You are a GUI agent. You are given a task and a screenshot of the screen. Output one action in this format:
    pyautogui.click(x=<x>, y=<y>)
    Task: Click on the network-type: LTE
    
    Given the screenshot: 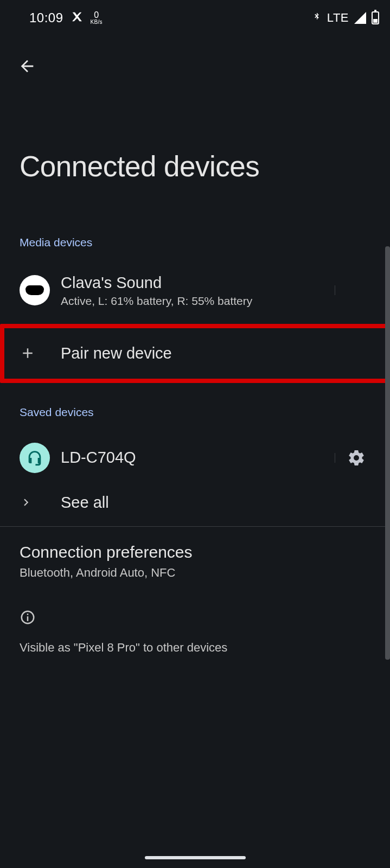 What is the action you would take?
    pyautogui.click(x=338, y=18)
    